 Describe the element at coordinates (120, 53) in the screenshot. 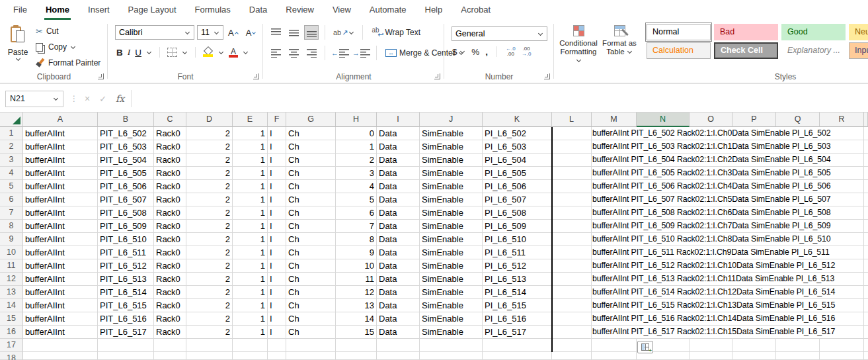

I see `bold-button: B` at that location.